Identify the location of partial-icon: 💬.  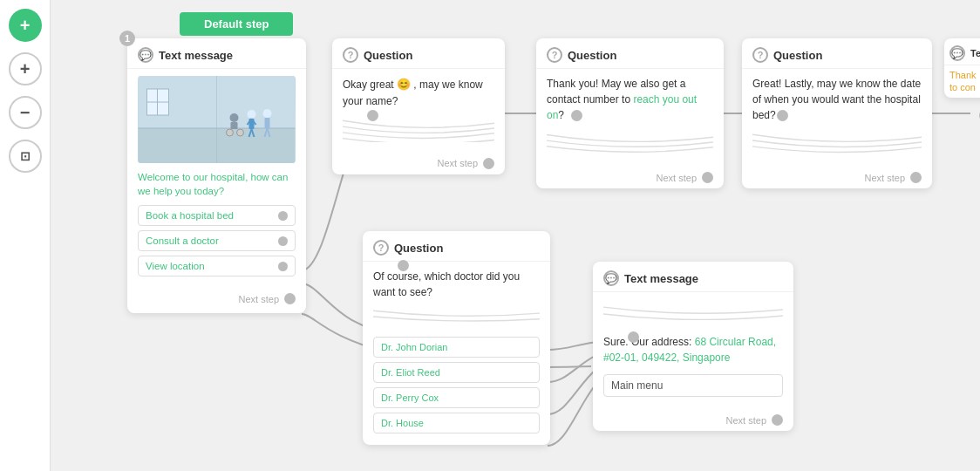
(957, 53).